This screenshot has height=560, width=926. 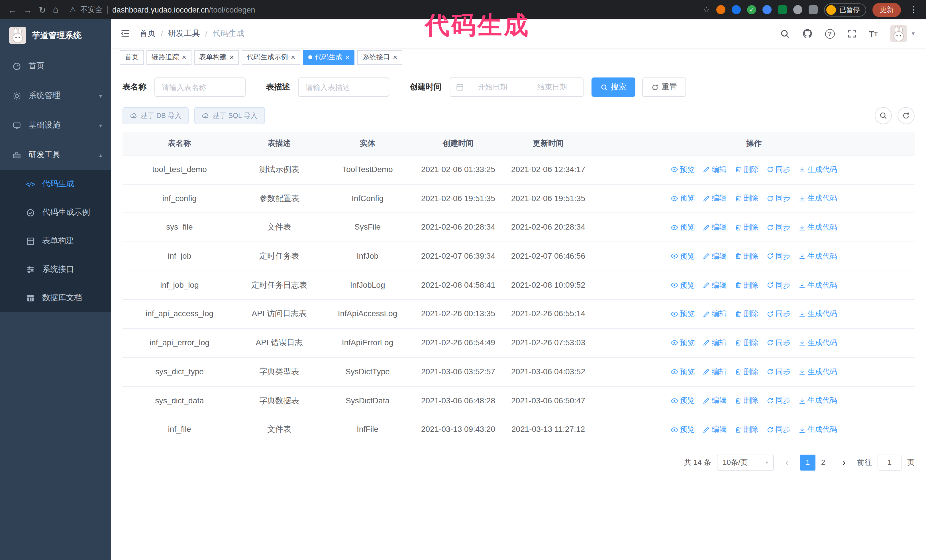 What do you see at coordinates (903, 34) in the screenshot?
I see `user-menu: ▼` at bounding box center [903, 34].